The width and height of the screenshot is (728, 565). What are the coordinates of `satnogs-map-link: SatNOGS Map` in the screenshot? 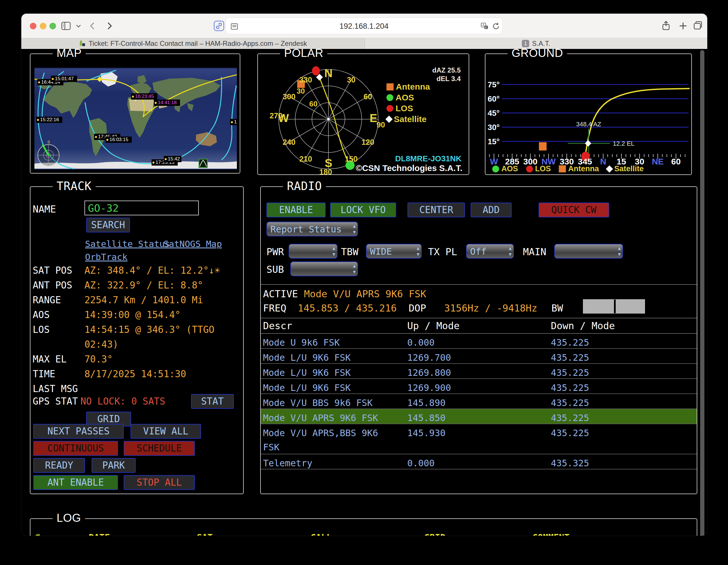 It's located at (193, 244).